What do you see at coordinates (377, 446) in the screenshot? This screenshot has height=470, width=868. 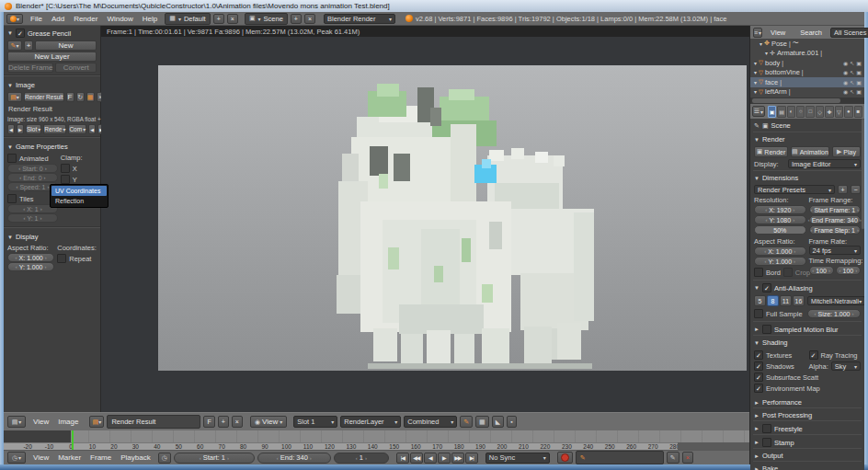 I see `timeline-ruler: -20-100102030405060708090100110120130140…` at bounding box center [377, 446].